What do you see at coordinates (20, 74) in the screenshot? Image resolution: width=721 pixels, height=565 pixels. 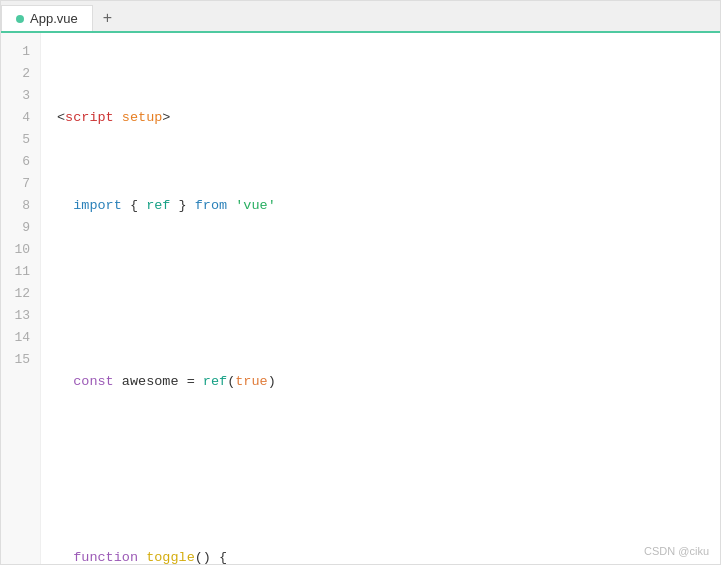 I see `line-num-2: 2` at bounding box center [20, 74].